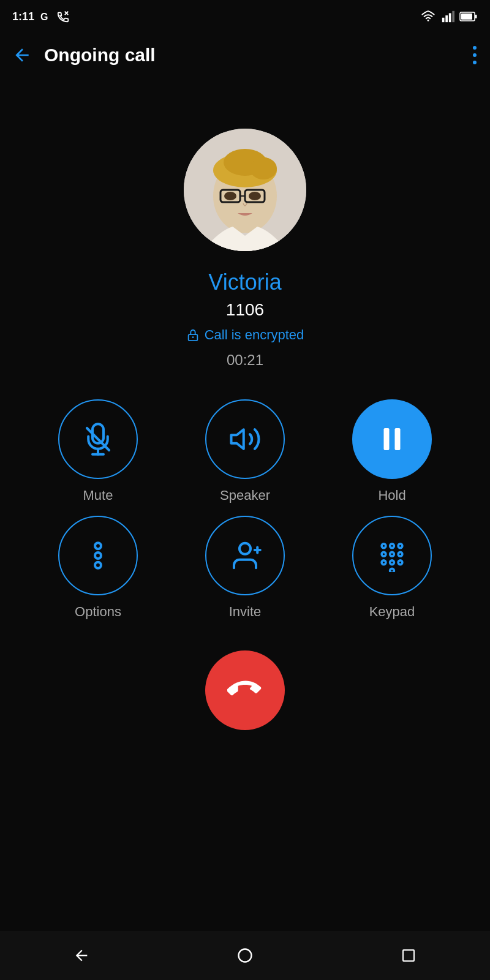  Describe the element at coordinates (392, 439) in the screenshot. I see `hold-button` at that location.